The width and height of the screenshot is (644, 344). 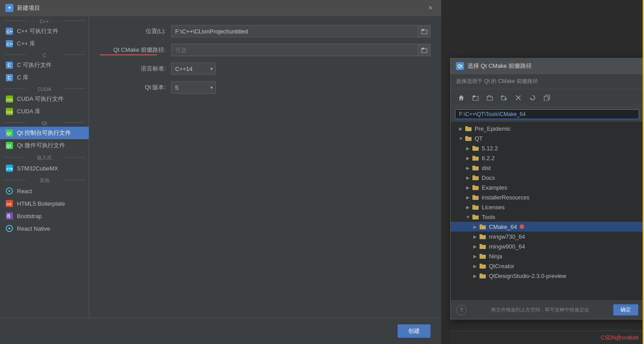 What do you see at coordinates (547, 256) in the screenshot?
I see `tree-item: ▶ Ninja` at bounding box center [547, 256].